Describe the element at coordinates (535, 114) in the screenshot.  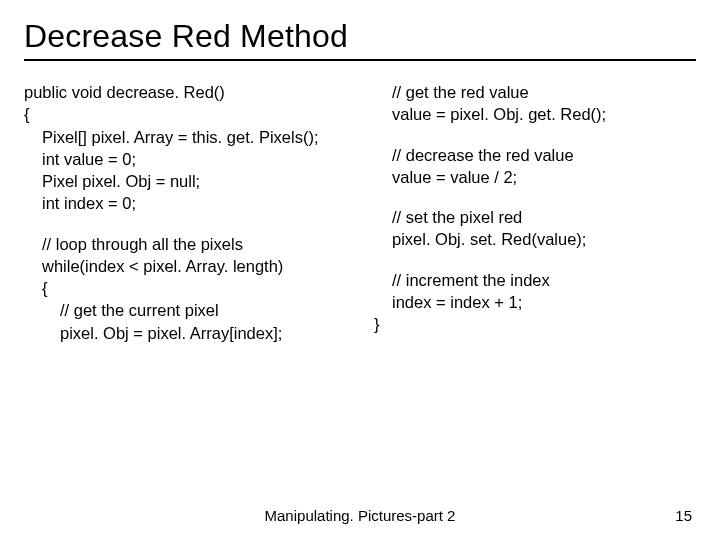
I see `code-line: value = pixel. Obj. get. Red();` at that location.